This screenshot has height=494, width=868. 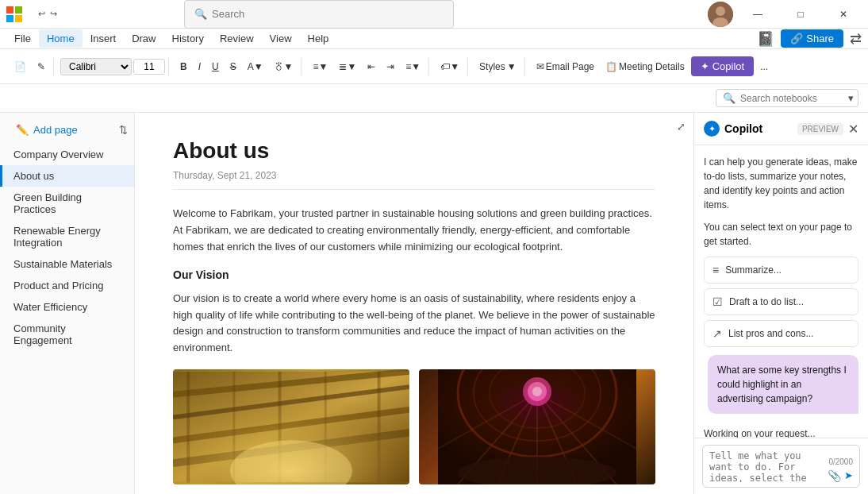 What do you see at coordinates (781, 291) in the screenshot?
I see `copilot-body: I can help you generate ideas, make to-d…` at bounding box center [781, 291].